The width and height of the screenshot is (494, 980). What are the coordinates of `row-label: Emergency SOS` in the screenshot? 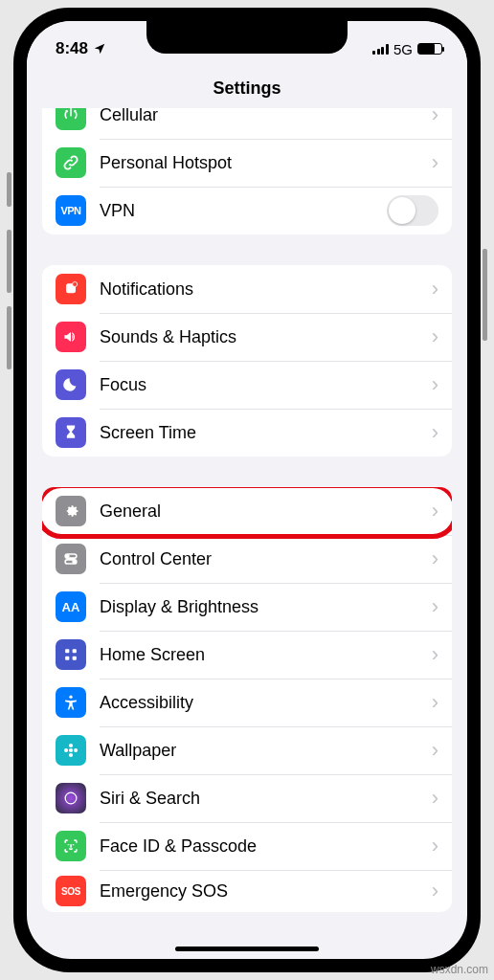 It's located at (266, 892).